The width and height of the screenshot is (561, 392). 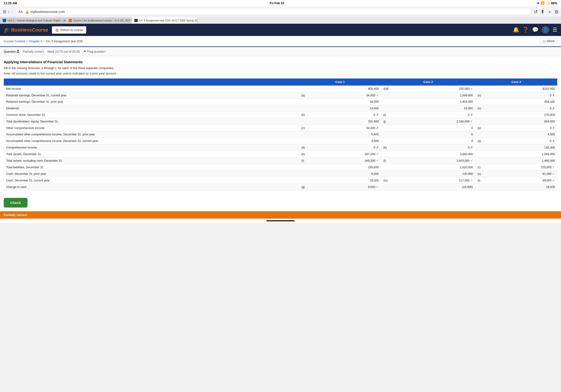 I want to click on case1-value: 367,200 ✓, so click(x=353, y=154).